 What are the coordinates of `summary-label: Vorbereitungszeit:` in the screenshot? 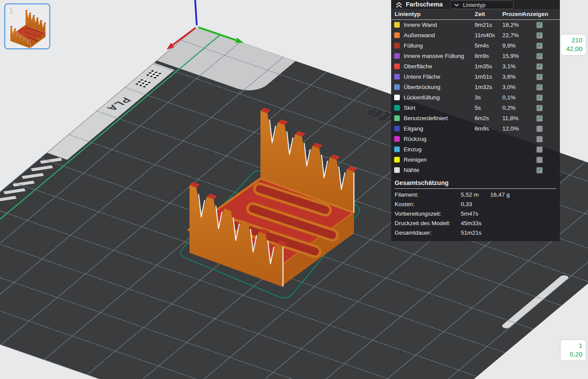 It's located at (418, 213).